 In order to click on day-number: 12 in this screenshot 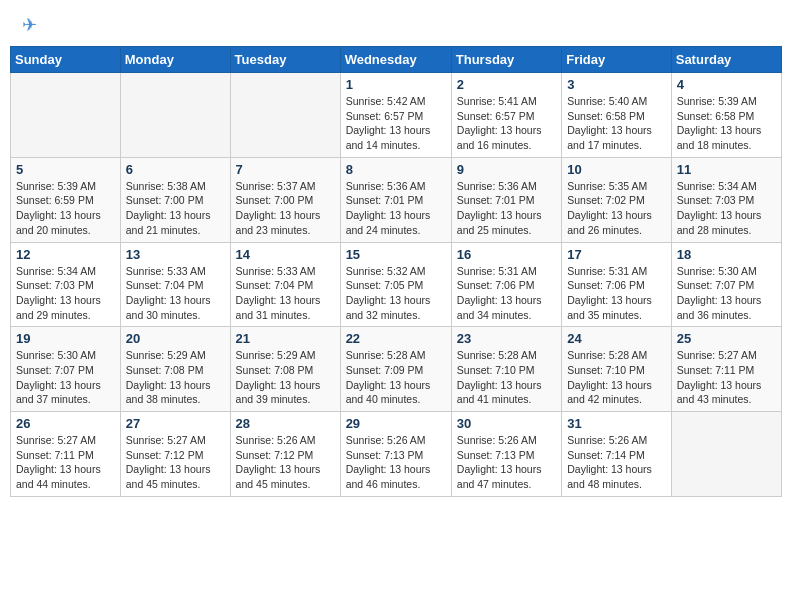, I will do `click(66, 254)`.